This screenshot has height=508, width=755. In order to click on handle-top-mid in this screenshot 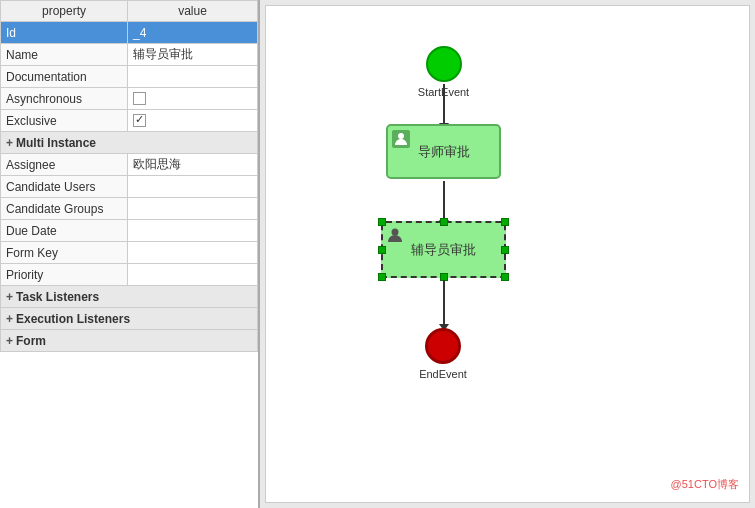, I will do `click(444, 222)`.